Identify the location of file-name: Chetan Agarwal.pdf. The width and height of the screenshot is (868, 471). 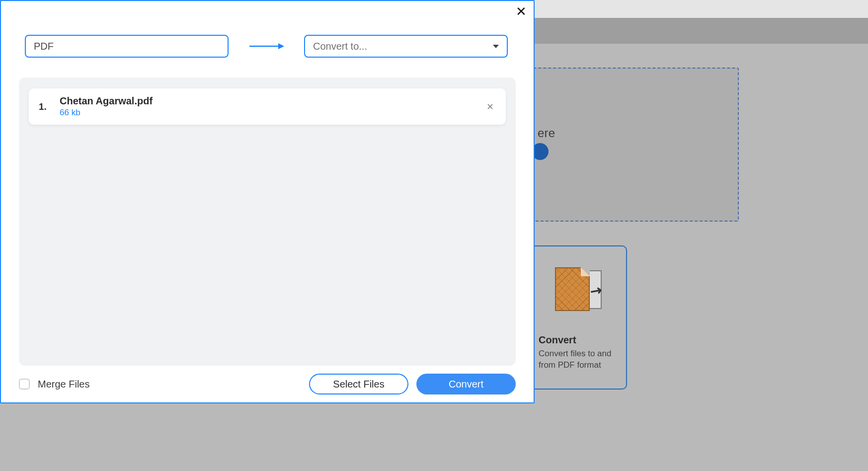
(267, 101).